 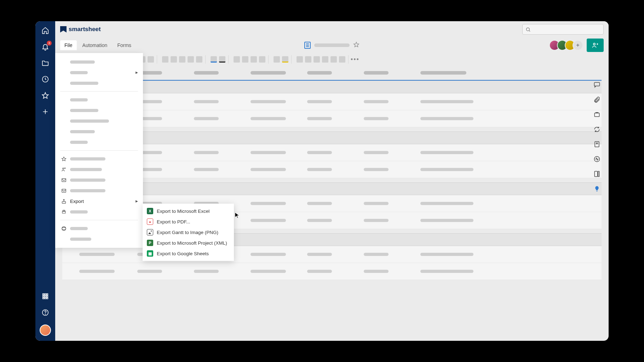 What do you see at coordinates (69, 45) in the screenshot?
I see `menu-tab-file: File` at bounding box center [69, 45].